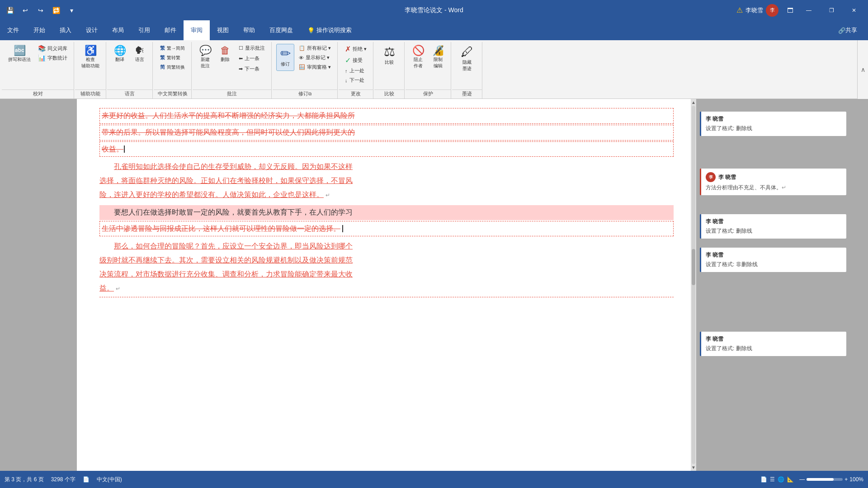 The image size is (868, 488). I want to click on next-comment-button: ➡ 下一条, so click(252, 69).